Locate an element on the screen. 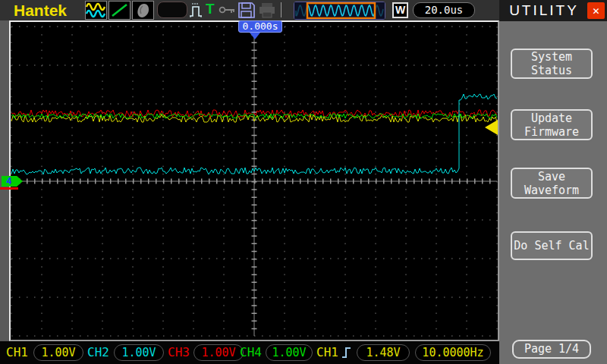 The width and height of the screenshot is (607, 364). hand-icon is located at coordinates (143, 11).